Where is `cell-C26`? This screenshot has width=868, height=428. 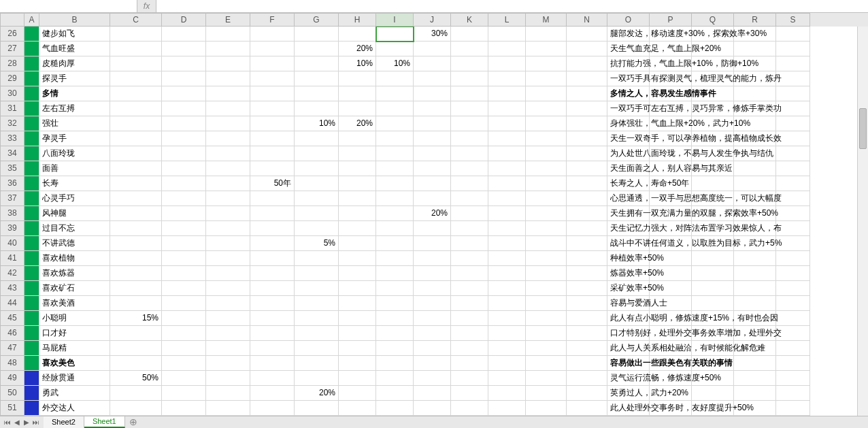 cell-C26 is located at coordinates (136, 34).